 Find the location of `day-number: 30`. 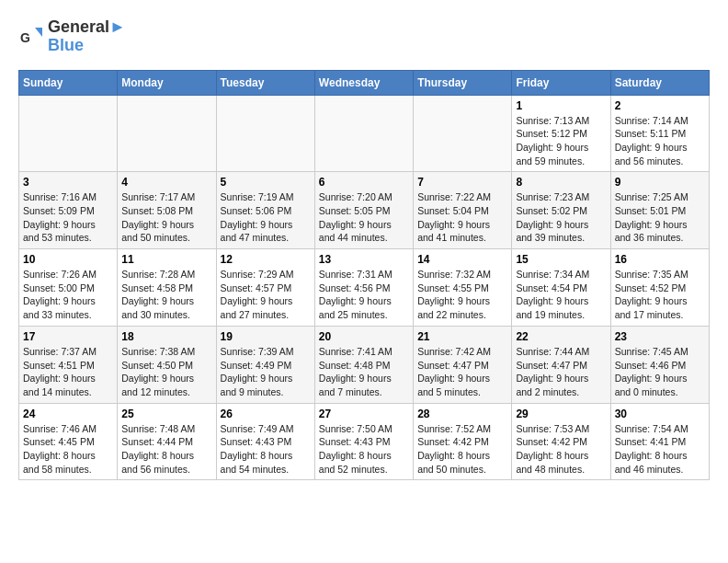

day-number: 30 is located at coordinates (660, 414).